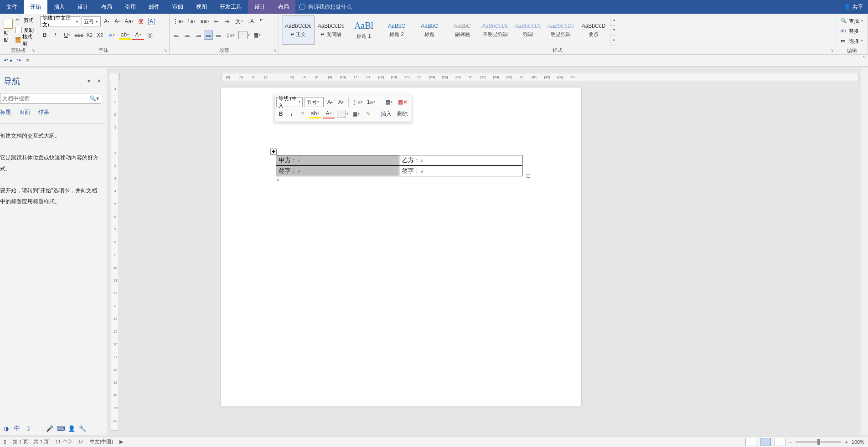 The width and height of the screenshot is (868, 447). Describe the element at coordinates (540, 77) in the screenshot. I see `horizontal-ruler: |8||6||4||2||2||4||6||8||10||12||14||16|…` at that location.